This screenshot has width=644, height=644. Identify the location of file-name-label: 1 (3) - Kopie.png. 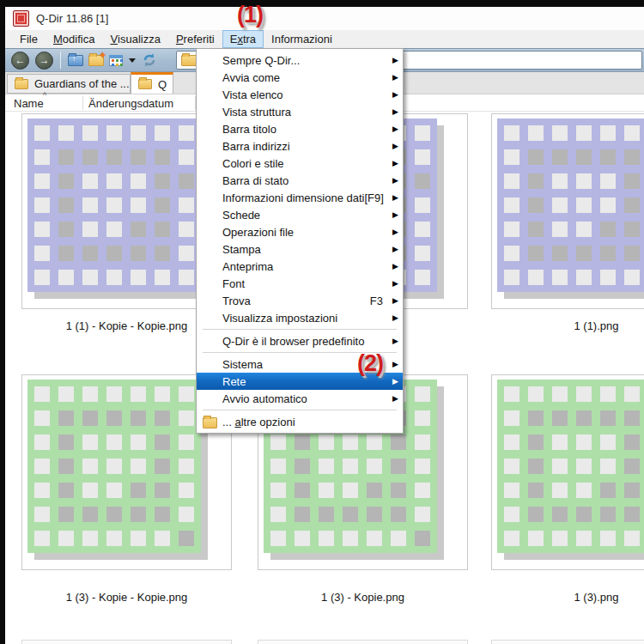
(362, 598).